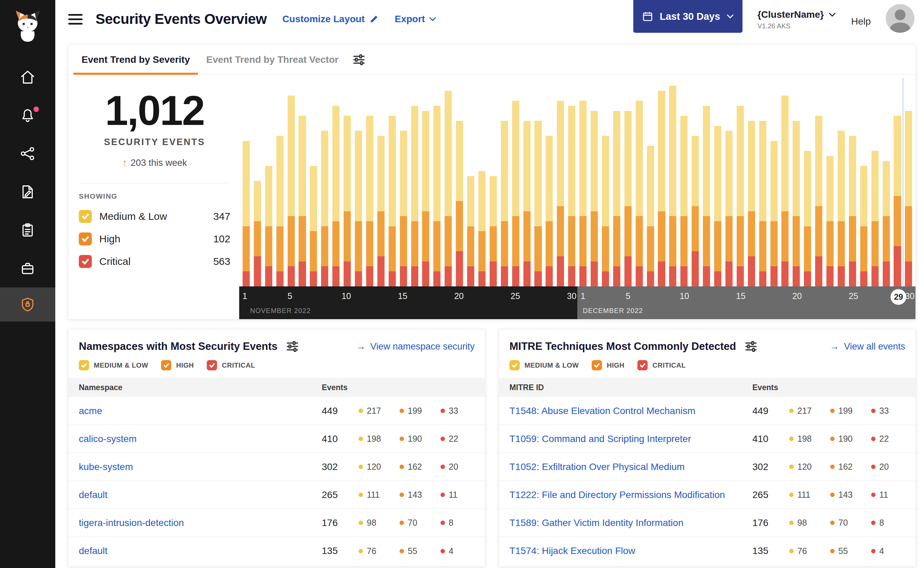 Image resolution: width=924 pixels, height=568 pixels. Describe the element at coordinates (28, 230) in the screenshot. I see `sidebar-item-compliance` at that location.